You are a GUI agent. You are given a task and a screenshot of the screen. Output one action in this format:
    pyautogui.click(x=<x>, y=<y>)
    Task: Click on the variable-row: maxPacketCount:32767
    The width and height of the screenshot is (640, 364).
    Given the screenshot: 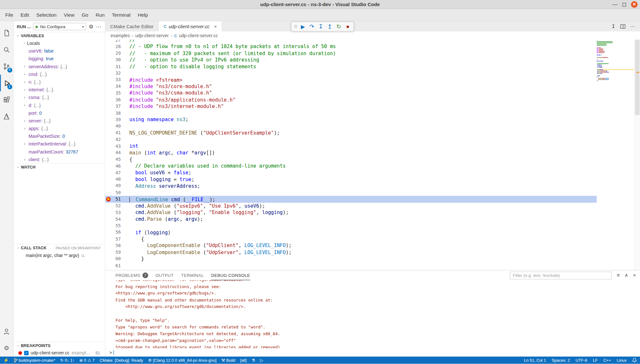 What is the action you would take?
    pyautogui.click(x=59, y=152)
    